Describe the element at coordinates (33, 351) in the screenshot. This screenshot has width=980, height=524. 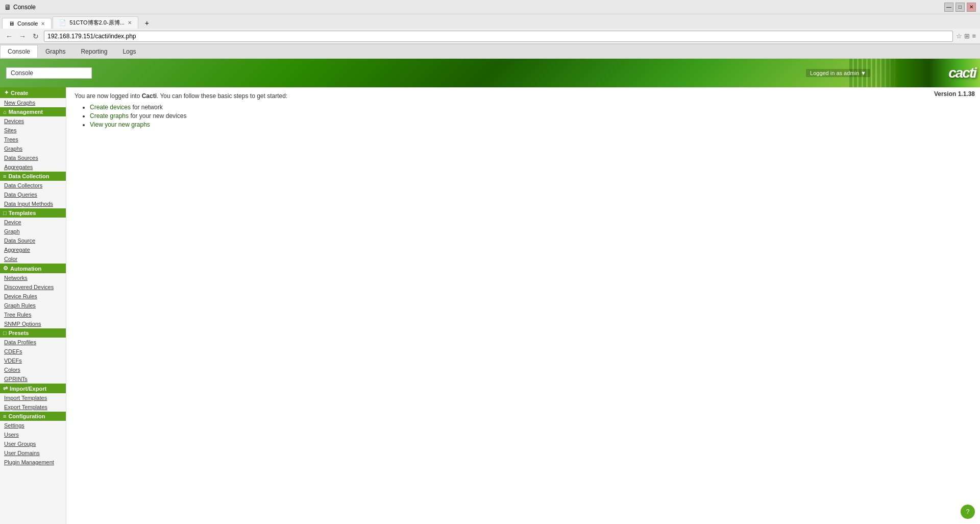
I see `sidebar-item-cdefs: CDEFs` at that location.